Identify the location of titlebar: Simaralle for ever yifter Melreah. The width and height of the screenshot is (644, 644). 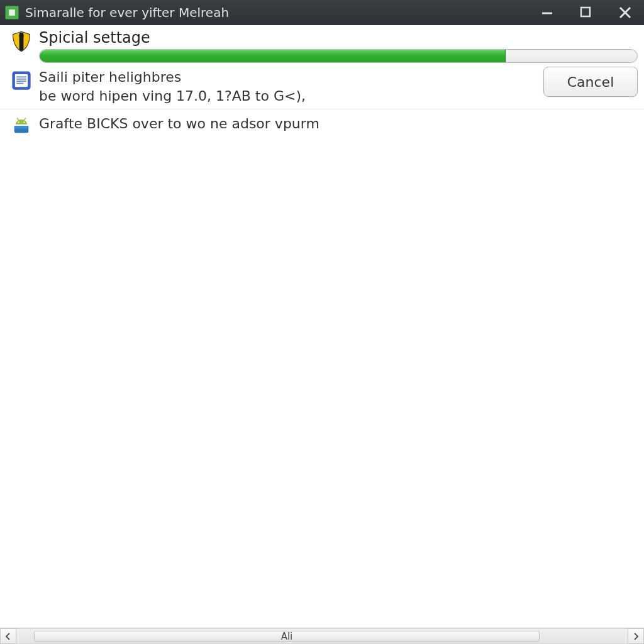
(322, 13).